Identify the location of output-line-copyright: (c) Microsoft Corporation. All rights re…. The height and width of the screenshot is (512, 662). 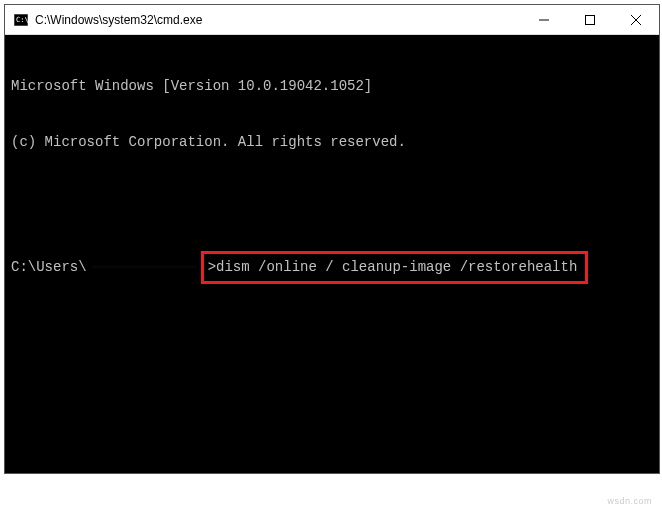
(332, 142).